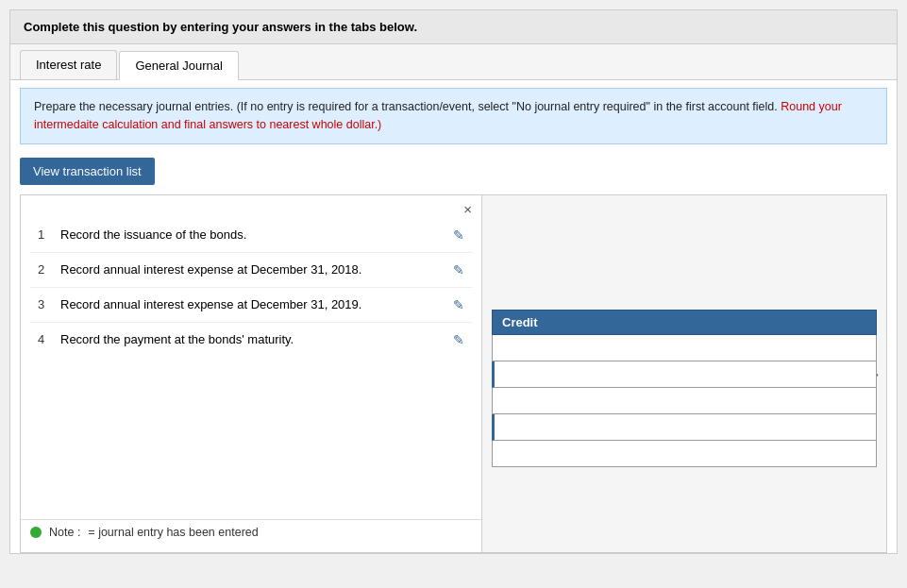 This screenshot has height=588, width=907. Describe the element at coordinates (684, 323) in the screenshot. I see `credit-header: Credit` at that location.